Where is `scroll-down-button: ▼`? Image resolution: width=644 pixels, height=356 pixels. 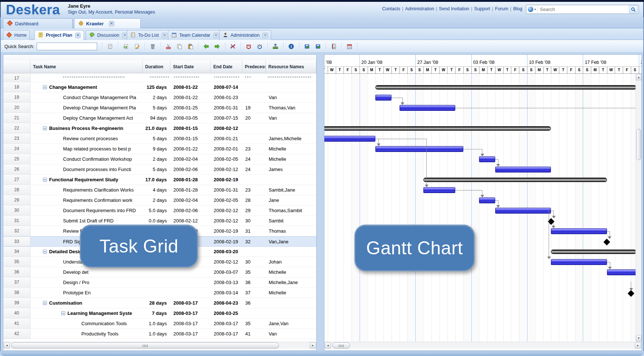
scroll-down-button: ▼ is located at coordinates (639, 338).